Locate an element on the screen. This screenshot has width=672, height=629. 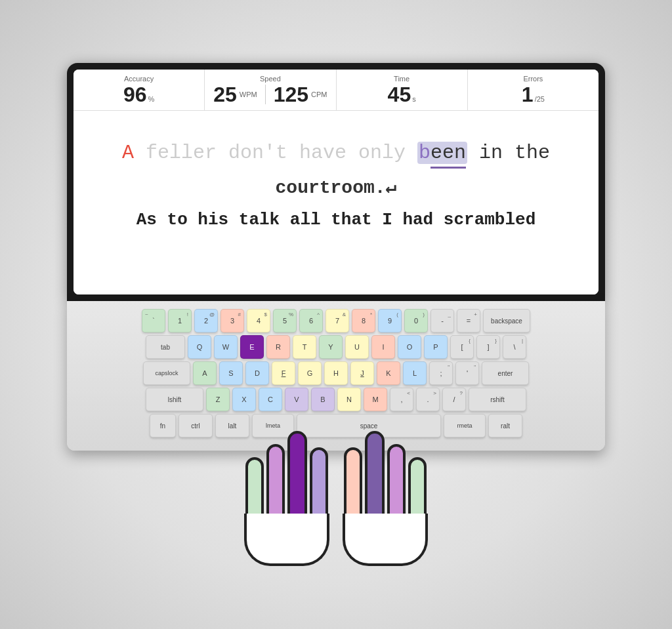
key-4: $4 is located at coordinates (259, 321).